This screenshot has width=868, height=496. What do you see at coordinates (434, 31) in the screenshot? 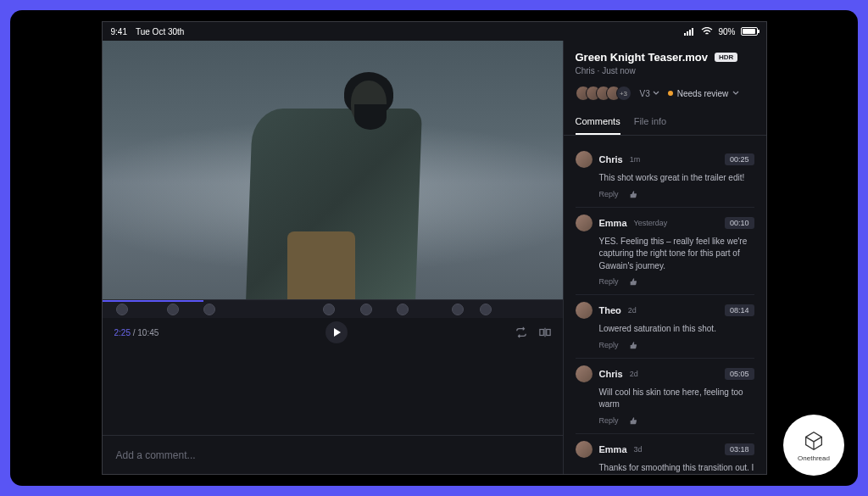
I see `status-bar: 9:41 Tue Oct 30th 90%` at bounding box center [434, 31].